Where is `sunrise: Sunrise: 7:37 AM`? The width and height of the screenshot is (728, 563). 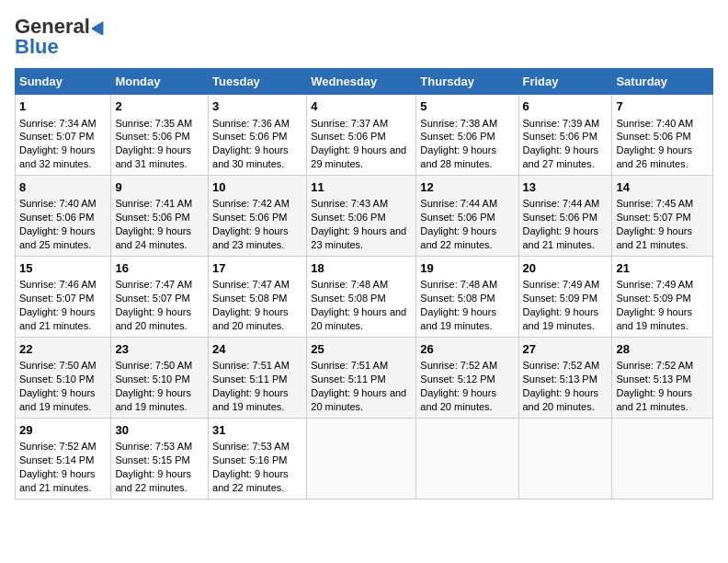 sunrise: Sunrise: 7:37 AM is located at coordinates (349, 123).